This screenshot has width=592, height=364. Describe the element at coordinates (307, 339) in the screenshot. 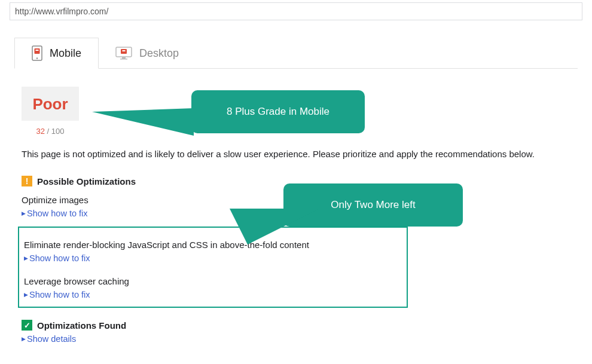

I see `show-details-link: ▶ Show details` at that location.